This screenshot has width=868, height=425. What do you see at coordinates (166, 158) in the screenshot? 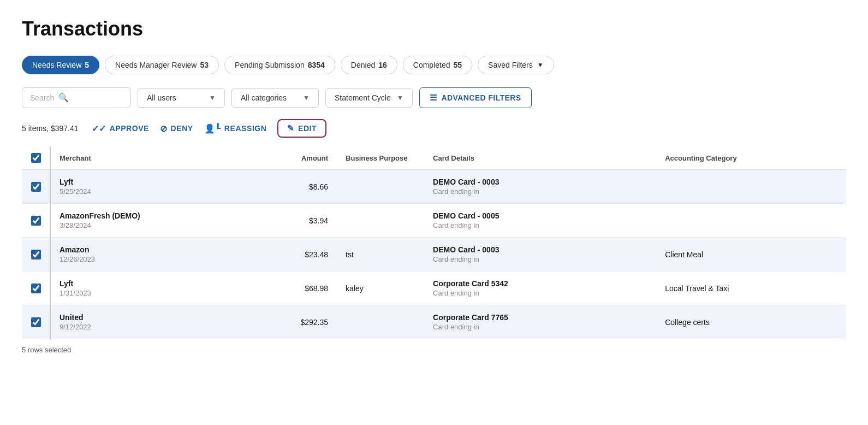
I see `merchant-header: Merchant` at bounding box center [166, 158].